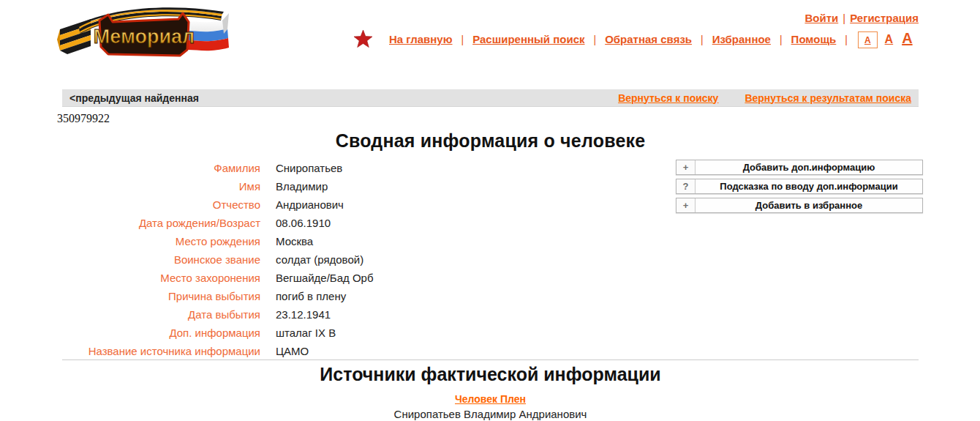 The width and height of the screenshot is (980, 421). I want to click on font-size-large-button: A, so click(907, 38).